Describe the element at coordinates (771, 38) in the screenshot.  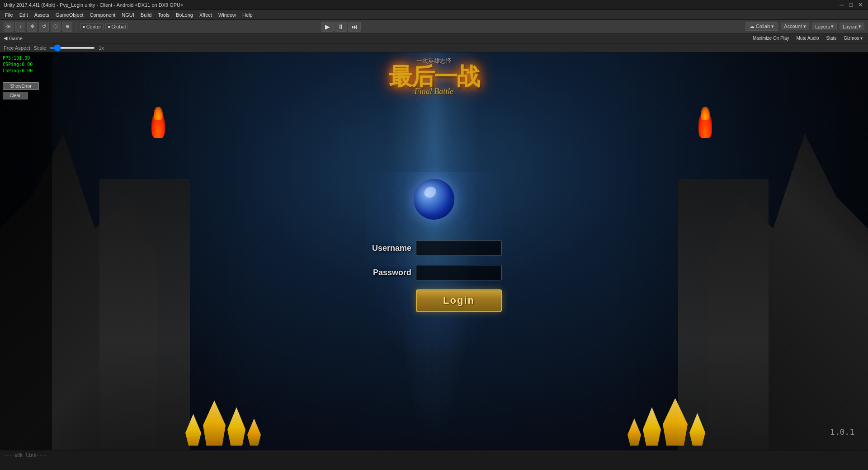
I see `maximize-on-play-button: Maximize On Play` at that location.